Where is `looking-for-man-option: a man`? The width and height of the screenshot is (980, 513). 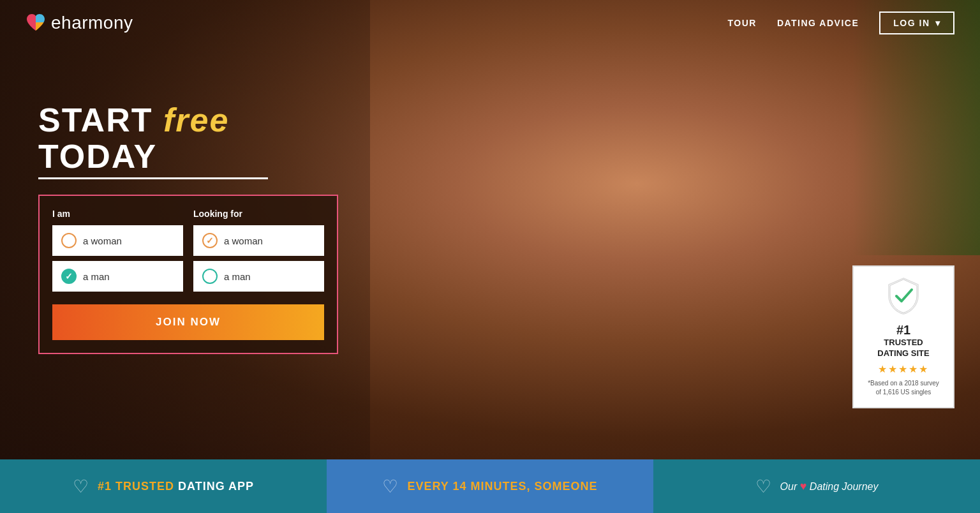 looking-for-man-option: a man is located at coordinates (259, 276).